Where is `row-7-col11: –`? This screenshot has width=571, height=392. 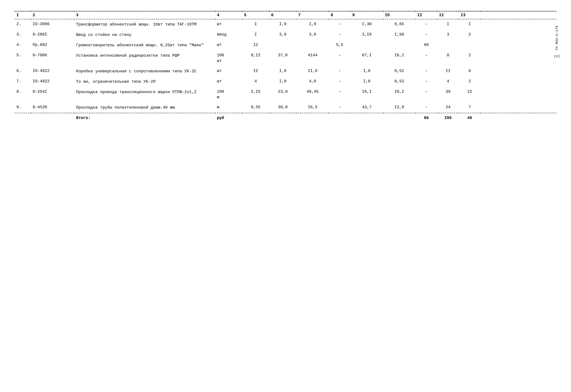 row-7-col11: – is located at coordinates (426, 108).